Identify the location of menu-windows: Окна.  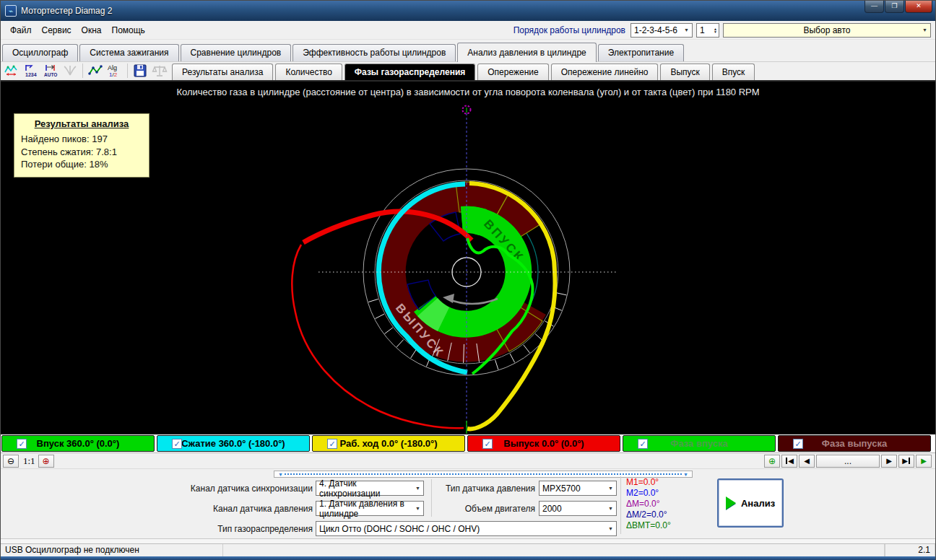
(92, 30).